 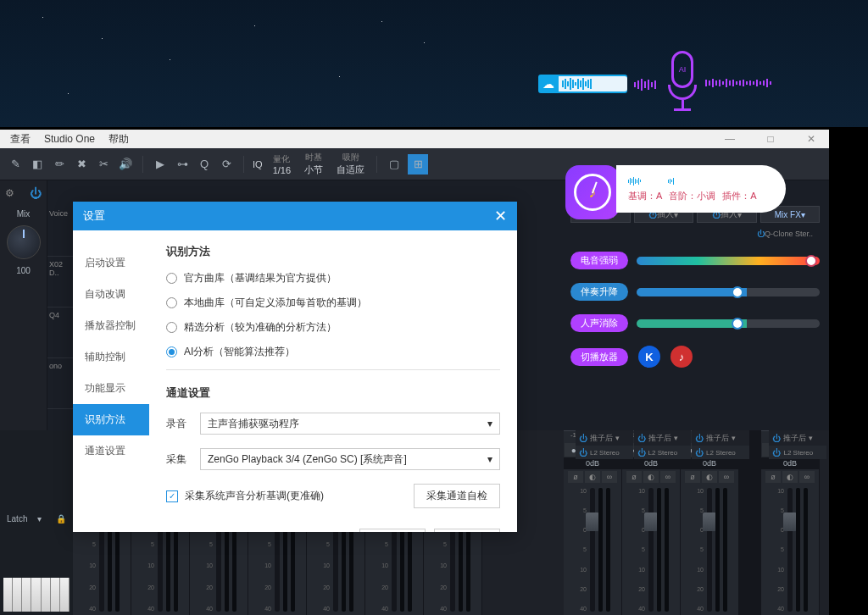 What do you see at coordinates (728, 261) in the screenshot?
I see `effect-strength-slider` at bounding box center [728, 261].